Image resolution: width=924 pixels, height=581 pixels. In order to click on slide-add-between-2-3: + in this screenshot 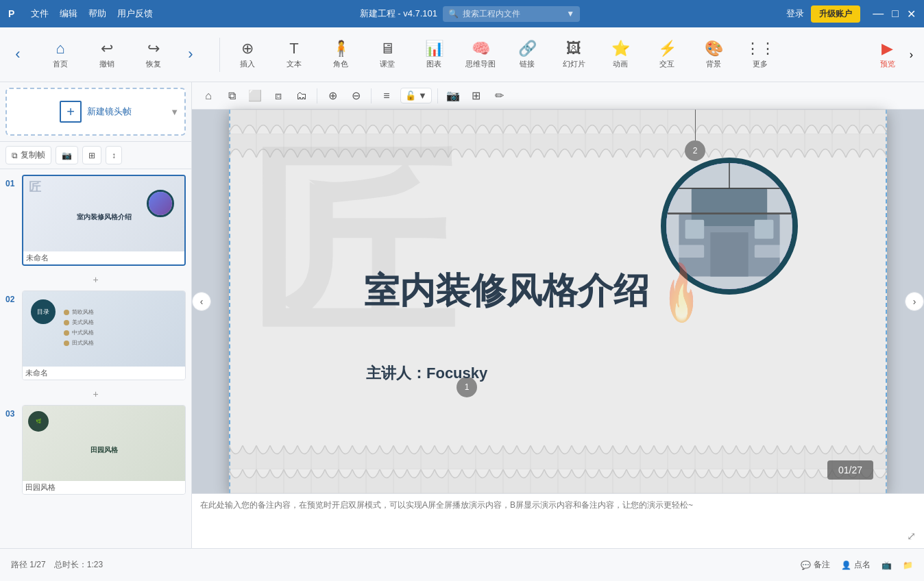, I will do `click(96, 394)`.